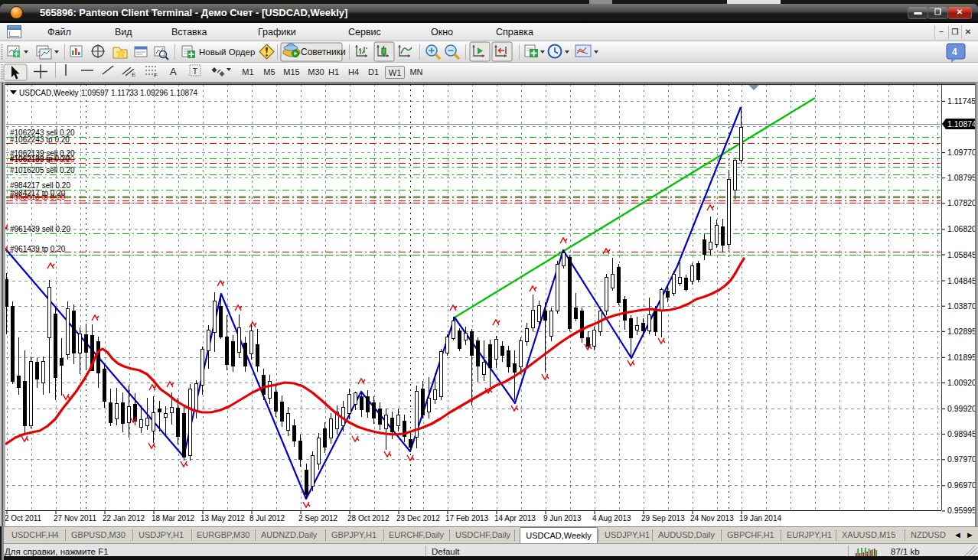  Describe the element at coordinates (962, 229) in the screenshot. I see `svg-text: 1.06820` at that location.